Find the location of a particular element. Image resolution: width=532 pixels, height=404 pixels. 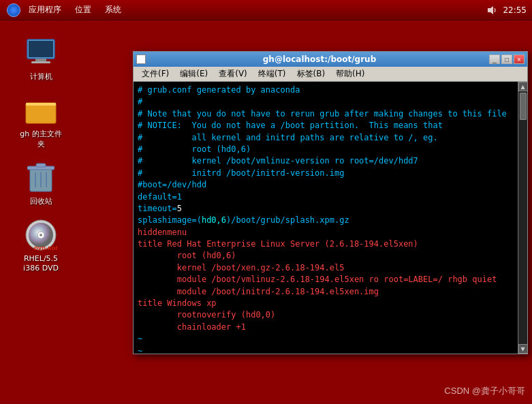

close-button: × is located at coordinates (519, 59).